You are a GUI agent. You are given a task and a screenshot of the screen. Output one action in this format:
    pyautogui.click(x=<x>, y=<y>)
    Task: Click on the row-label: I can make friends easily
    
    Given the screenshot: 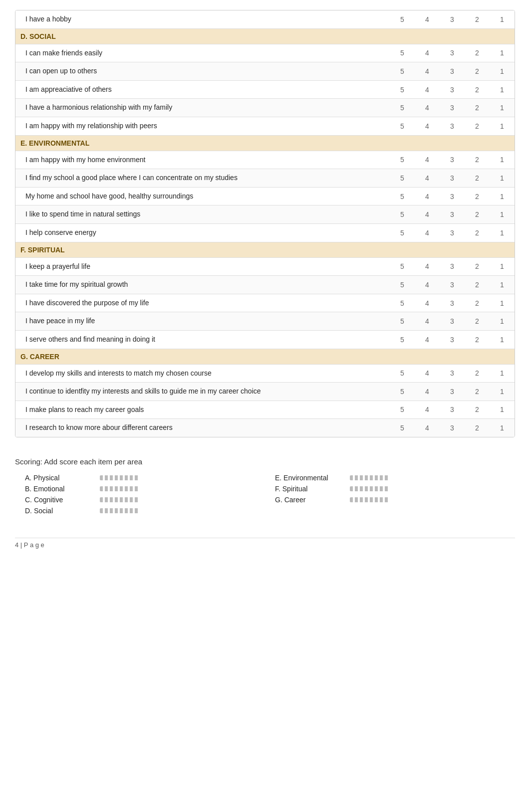 What is the action you would take?
    pyautogui.click(x=203, y=53)
    